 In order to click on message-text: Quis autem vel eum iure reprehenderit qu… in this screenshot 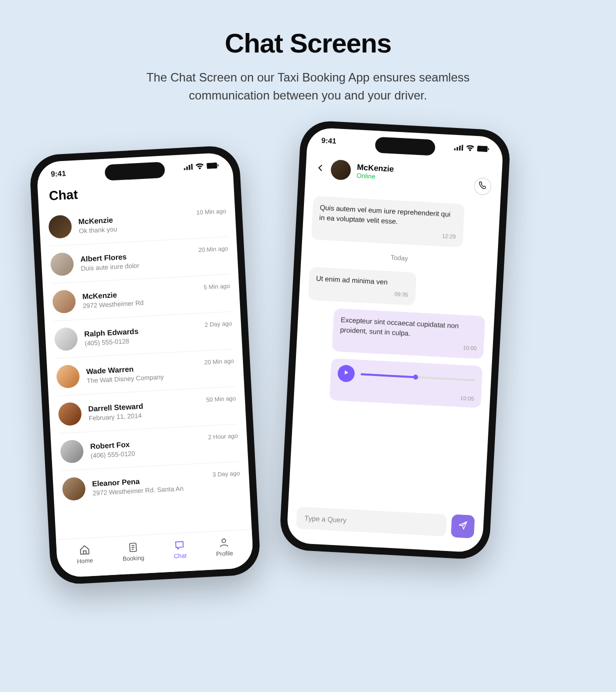, I will do `click(388, 216)`.